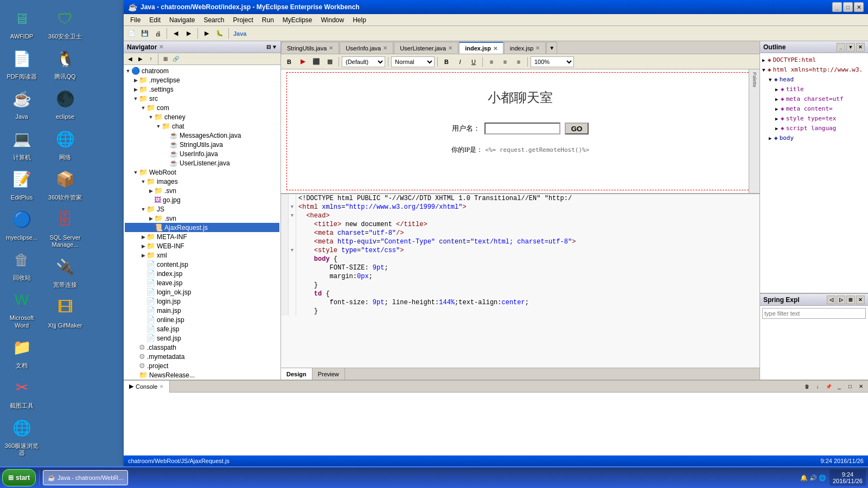 The height and width of the screenshot is (488, 868). What do you see at coordinates (202, 89) in the screenshot?
I see `nav-node-settings: ▶📁.settings` at bounding box center [202, 89].